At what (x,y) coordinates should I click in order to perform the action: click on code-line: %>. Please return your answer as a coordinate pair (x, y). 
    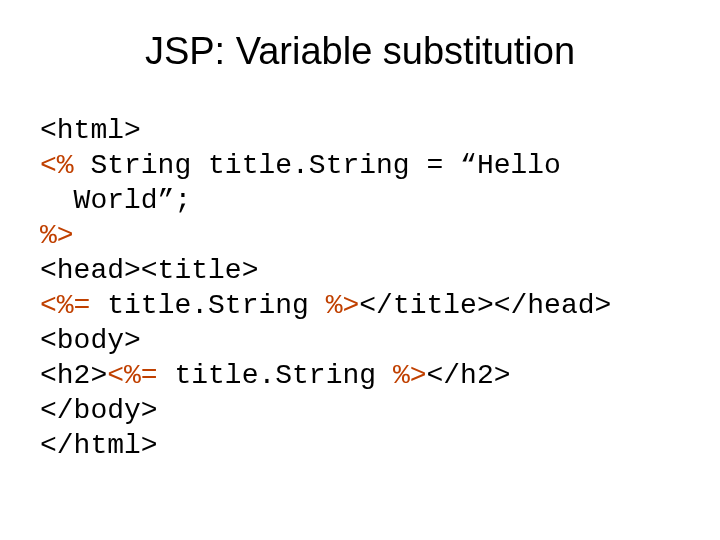
    Looking at the image, I should click on (365, 236).